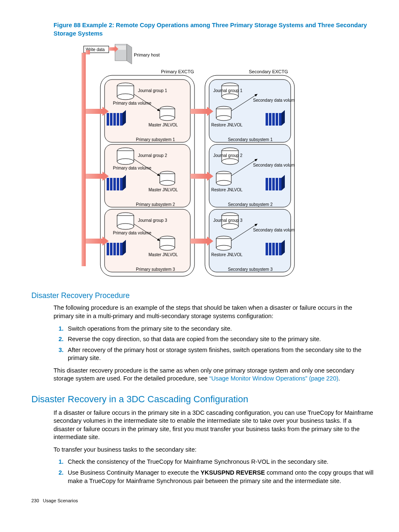 The image size is (399, 532). What do you see at coordinates (156, 140) in the screenshot?
I see `svg-text: Primary subsystem 1` at bounding box center [156, 140].